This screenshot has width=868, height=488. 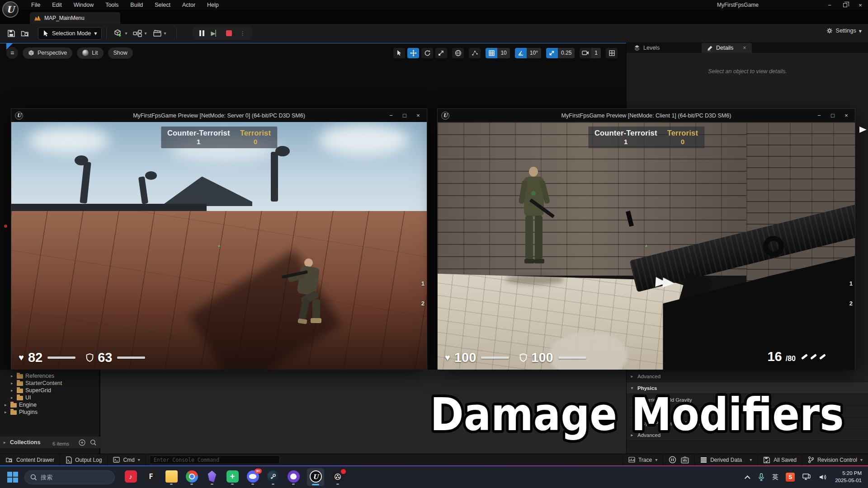 I want to click on sogou-input-icon: S, so click(x=790, y=477).